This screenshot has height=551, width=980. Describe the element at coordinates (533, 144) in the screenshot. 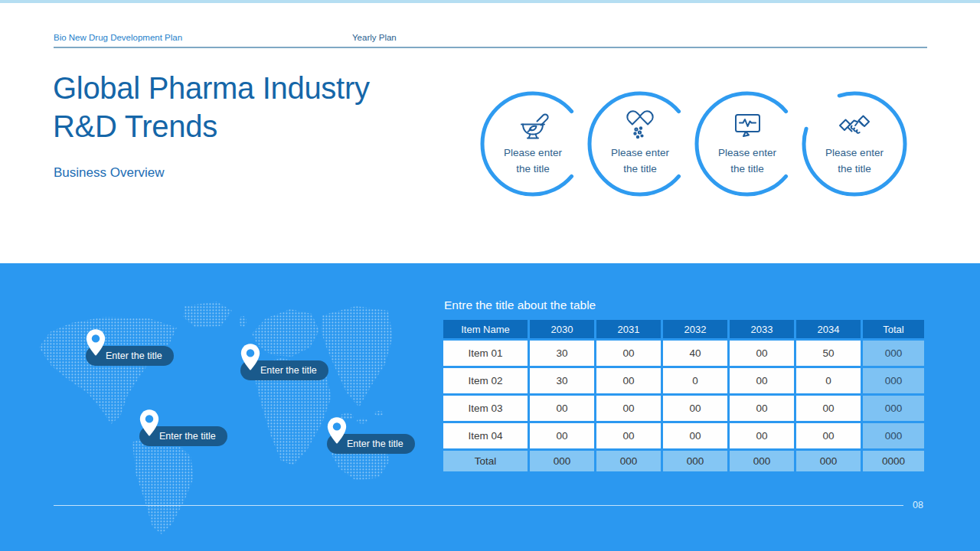

I see `process-circle-1: Please enterthe title` at that location.